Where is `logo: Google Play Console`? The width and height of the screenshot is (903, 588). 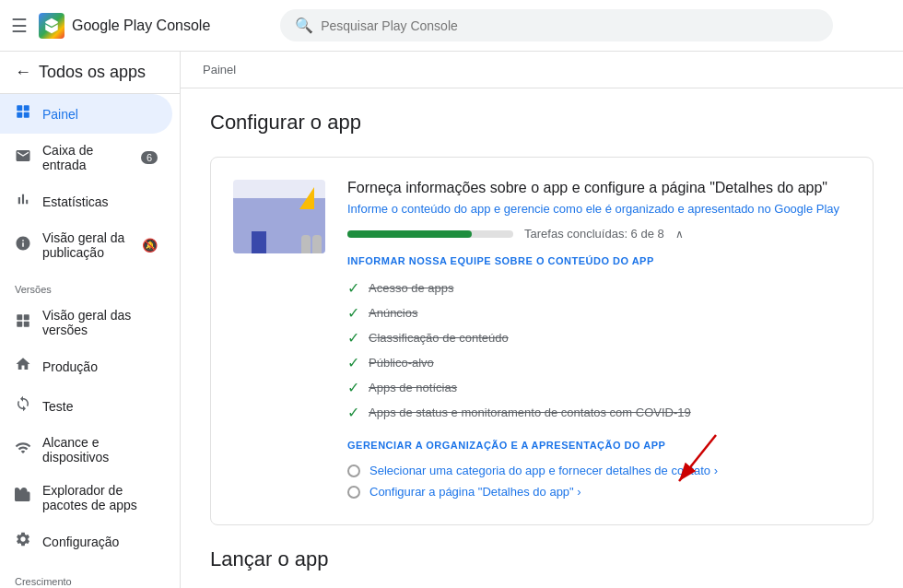
logo: Google Play Console is located at coordinates (124, 26).